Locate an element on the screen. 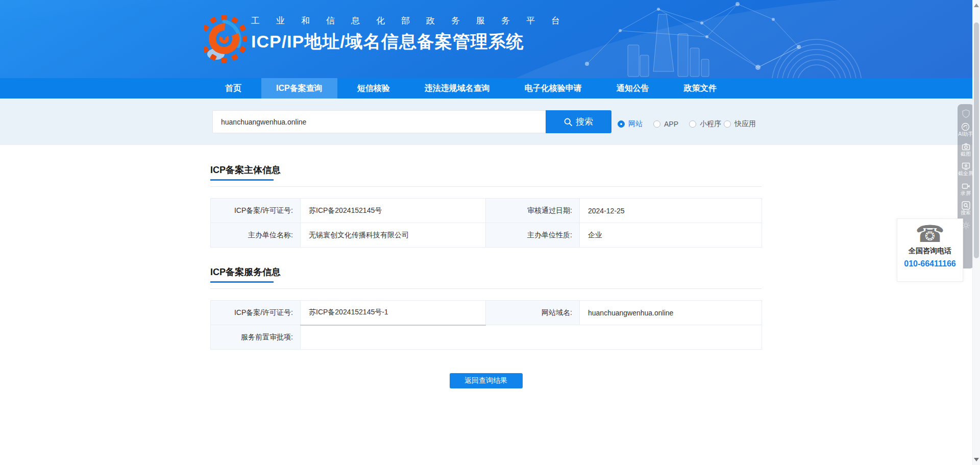 Image resolution: width=980 pixels, height=465 pixels. search-input is located at coordinates (379, 121).